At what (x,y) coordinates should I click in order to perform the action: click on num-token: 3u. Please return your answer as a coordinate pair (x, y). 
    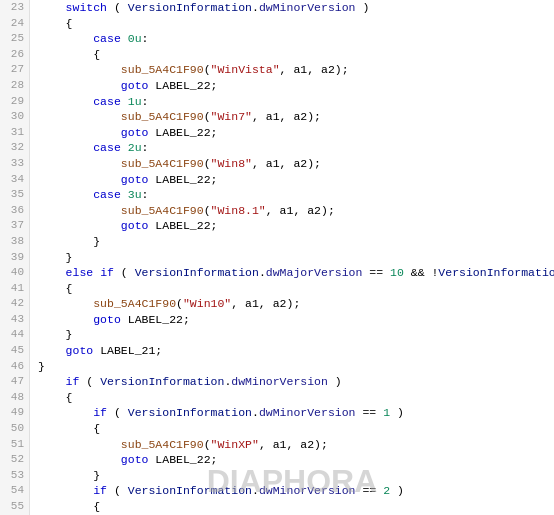
    Looking at the image, I should click on (135, 194).